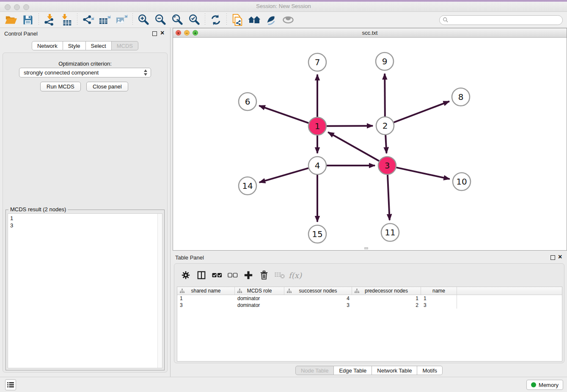  I want to click on column-header-mcds-role: MCDS role, so click(260, 291).